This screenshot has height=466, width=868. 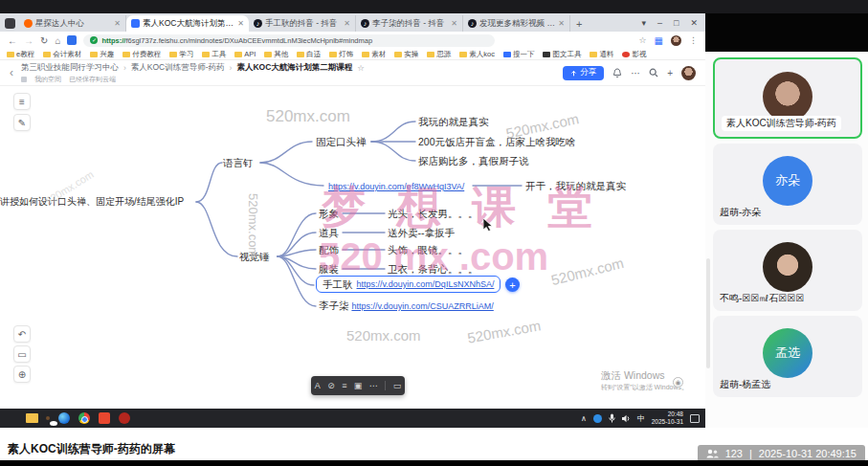 I want to click on collapse-sidebar-button: ‹, so click(x=11, y=73).